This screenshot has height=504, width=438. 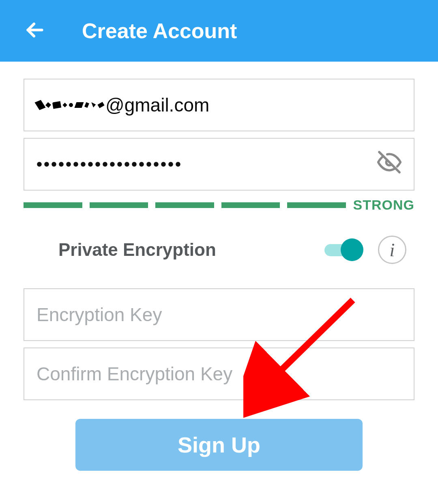 I want to click on email-domain: @gmail.com, so click(x=157, y=105).